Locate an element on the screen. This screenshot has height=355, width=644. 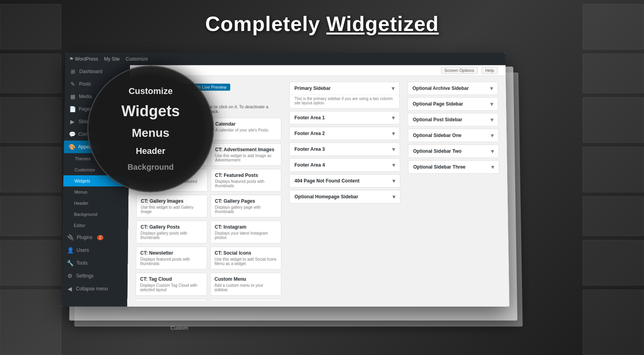
sidebar-three: Optional Sidebar Three ▾ is located at coordinates (454, 167).